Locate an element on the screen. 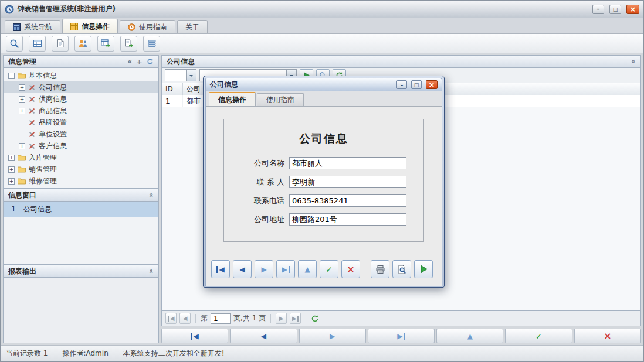 This screenshot has width=644, height=362. tree-item-brand-settings: 品牌设置 is located at coordinates (81, 122).